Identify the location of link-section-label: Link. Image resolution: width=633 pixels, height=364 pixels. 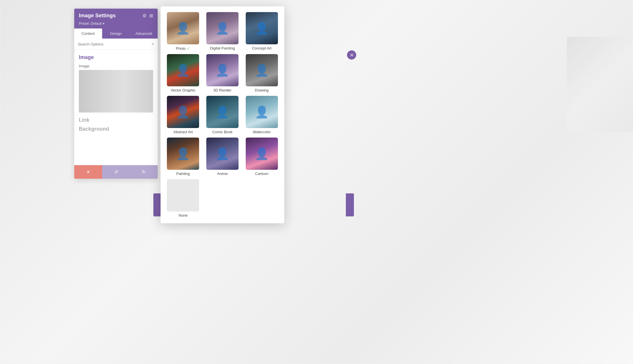
(116, 120).